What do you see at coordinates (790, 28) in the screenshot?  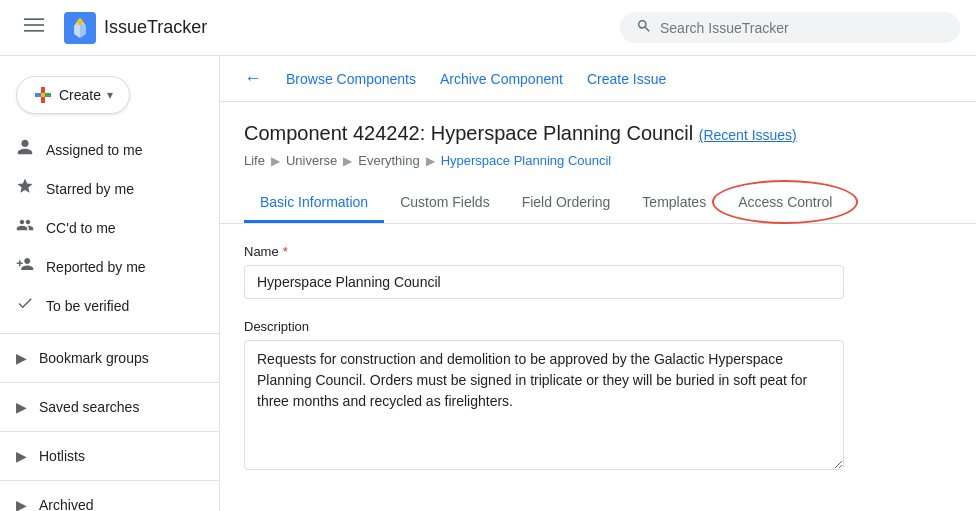 I see `search-bar` at bounding box center [790, 28].